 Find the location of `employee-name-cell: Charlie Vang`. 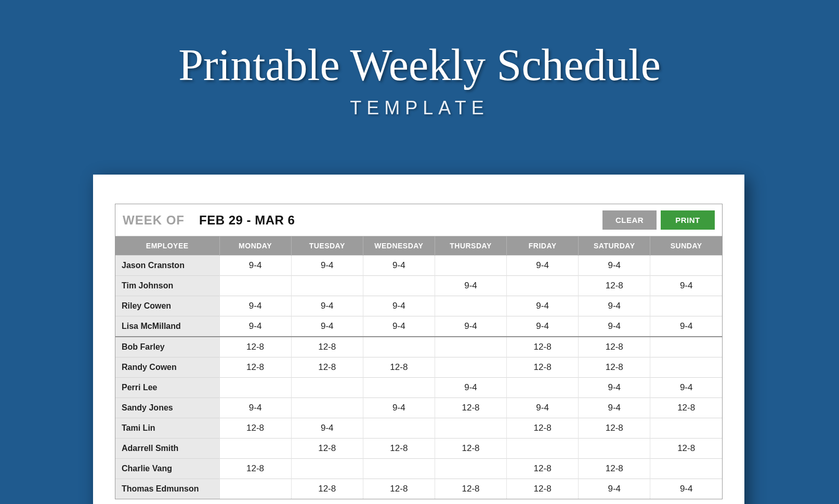

employee-name-cell: Charlie Vang is located at coordinates (167, 469).